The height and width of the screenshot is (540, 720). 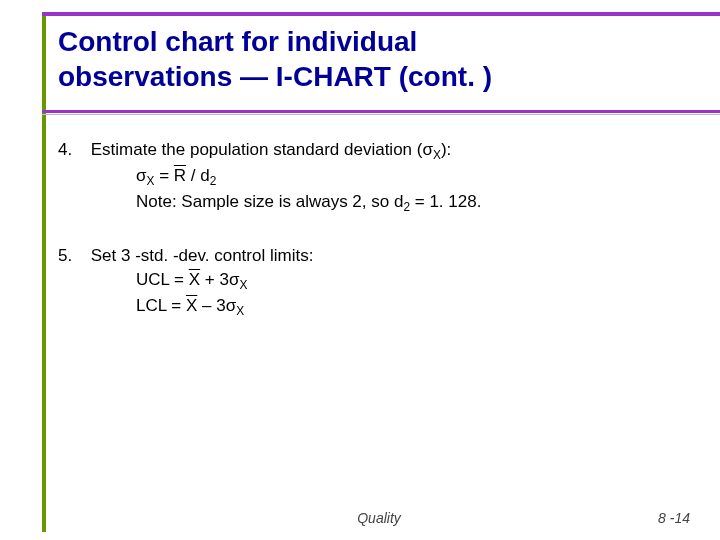 What do you see at coordinates (238, 42) in the screenshot?
I see `title-line-1: Control chart for individual` at bounding box center [238, 42].